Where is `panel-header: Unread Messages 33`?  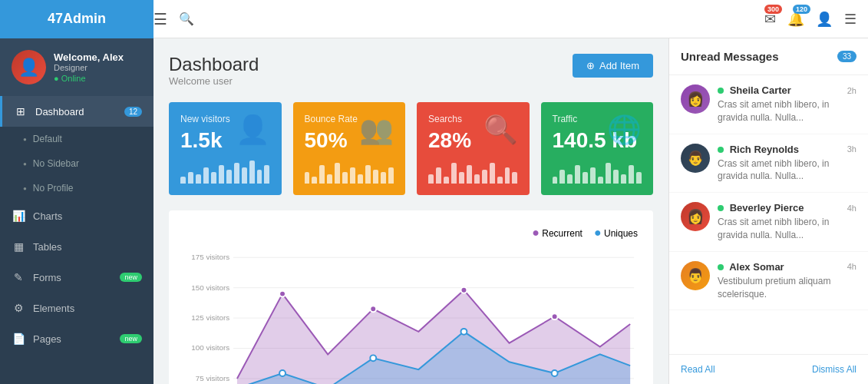 panel-header: Unread Messages 33 is located at coordinates (769, 57).